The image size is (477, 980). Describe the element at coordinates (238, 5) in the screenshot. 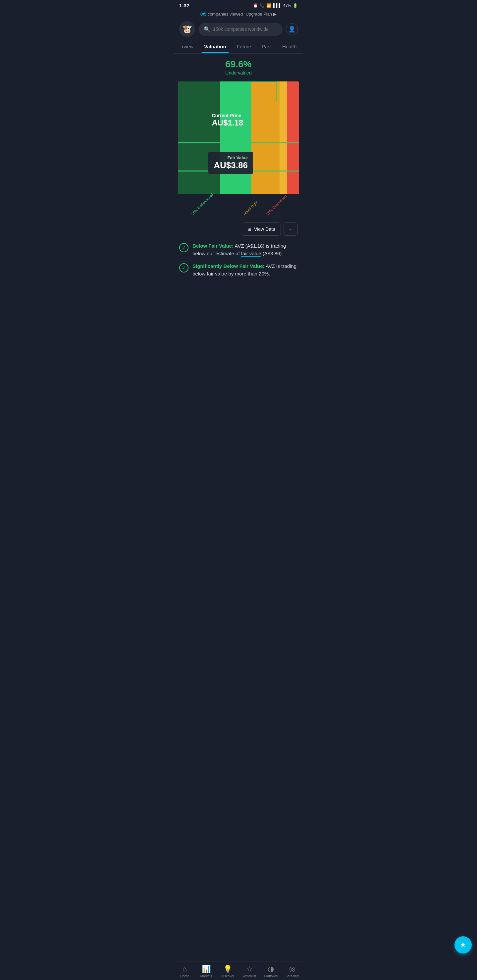

I see `status-bar: 1:32 ⏰ 📞 📶 ▌▌▌ 47% 🔋` at that location.